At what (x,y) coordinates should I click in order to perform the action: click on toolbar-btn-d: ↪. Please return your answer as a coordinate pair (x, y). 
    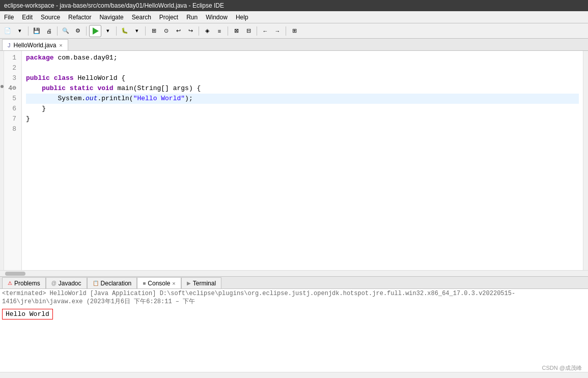
    Looking at the image, I should click on (190, 31).